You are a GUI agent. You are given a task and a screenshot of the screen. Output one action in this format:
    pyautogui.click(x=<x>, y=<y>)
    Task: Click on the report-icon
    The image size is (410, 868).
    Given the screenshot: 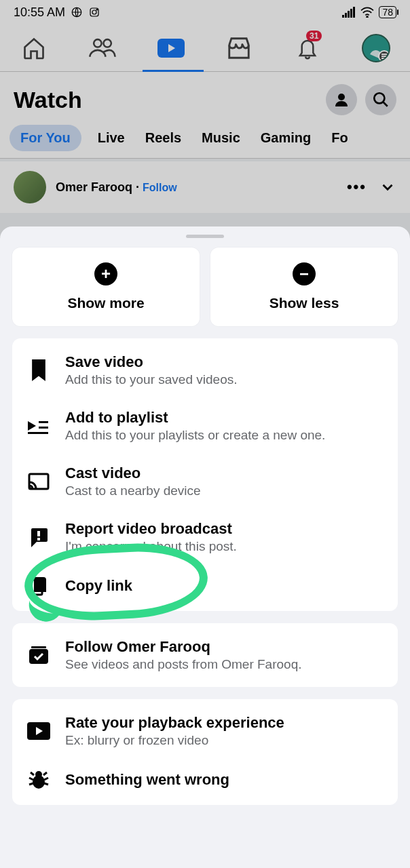 What is the action you would take?
    pyautogui.click(x=39, y=537)
    